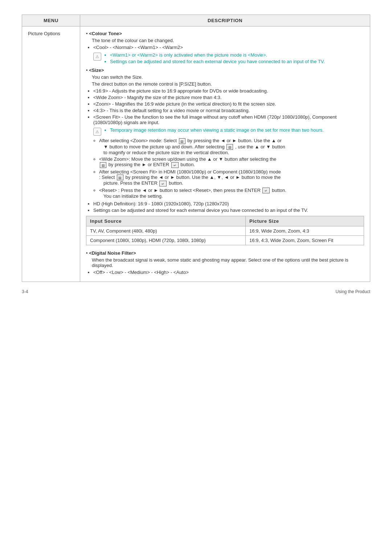  What do you see at coordinates (25, 292) in the screenshot?
I see `footer-page-number: 3-4` at bounding box center [25, 292].